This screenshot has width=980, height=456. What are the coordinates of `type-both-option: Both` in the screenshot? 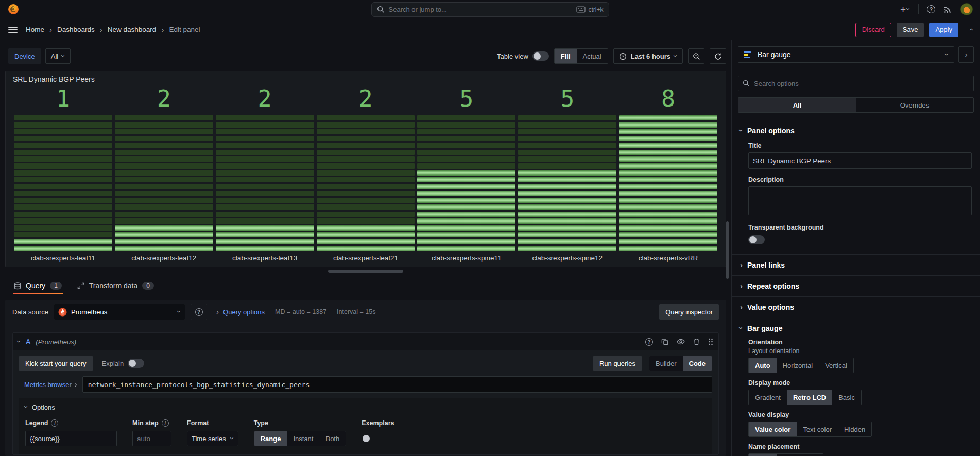 It's located at (333, 439).